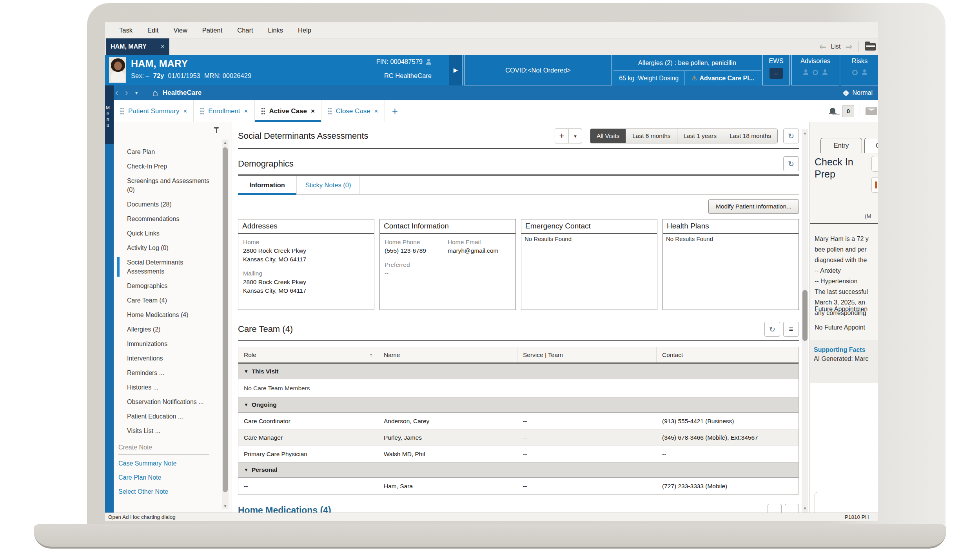 This screenshot has width=980, height=558. I want to click on sidebar-item-check-in-prep: Check-In Prep, so click(169, 166).